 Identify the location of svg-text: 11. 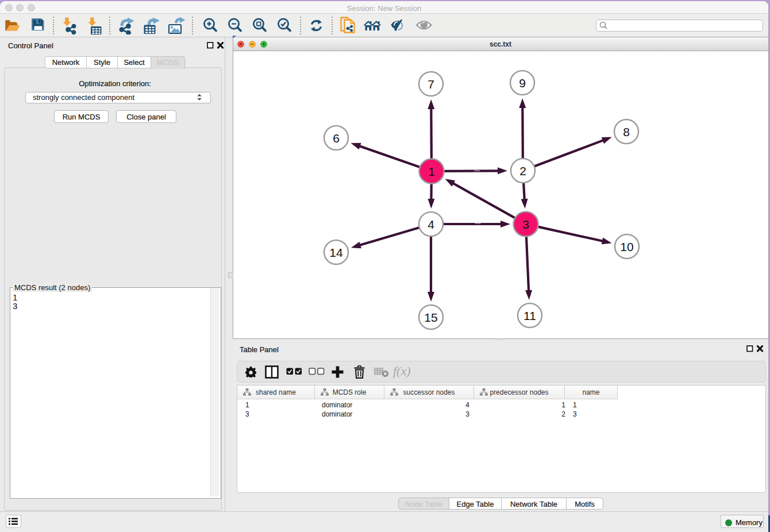
(530, 316).